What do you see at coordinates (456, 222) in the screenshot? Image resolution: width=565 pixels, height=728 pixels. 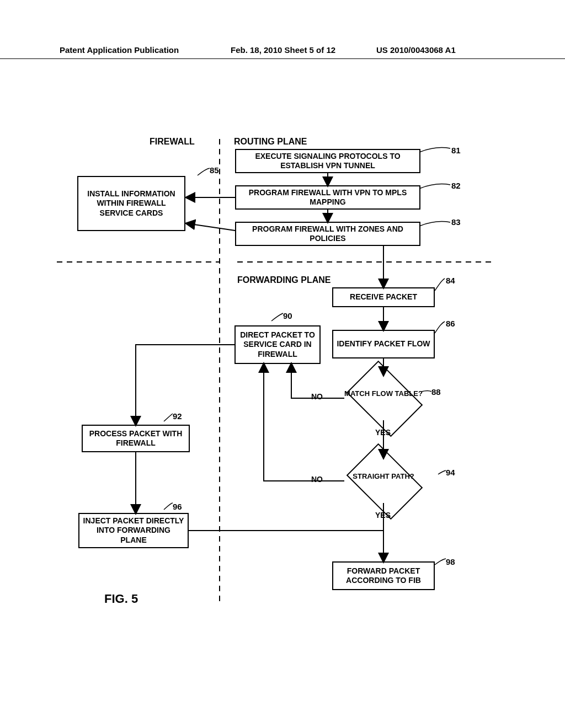 I see `ref-83: 83` at bounding box center [456, 222].